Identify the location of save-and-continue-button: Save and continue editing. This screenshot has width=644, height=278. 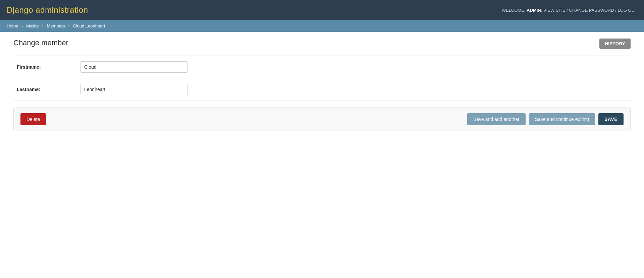
(562, 119).